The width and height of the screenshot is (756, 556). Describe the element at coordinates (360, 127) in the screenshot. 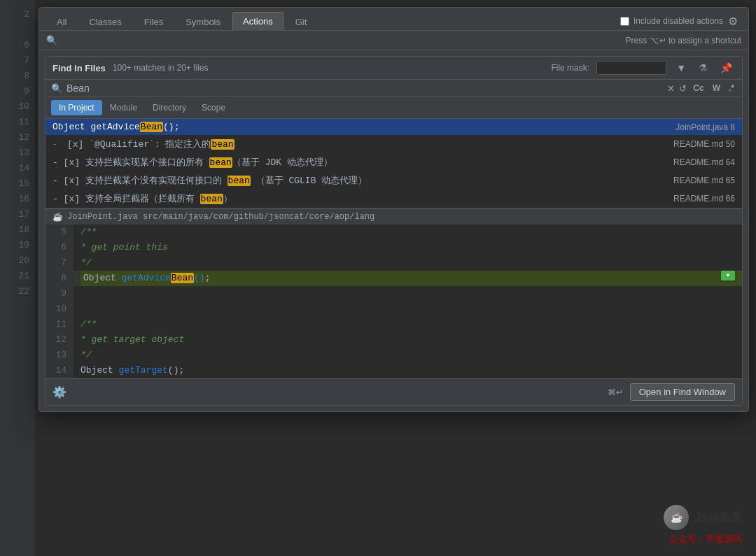

I see `result-text-0: Object getAdviceBean();` at that location.